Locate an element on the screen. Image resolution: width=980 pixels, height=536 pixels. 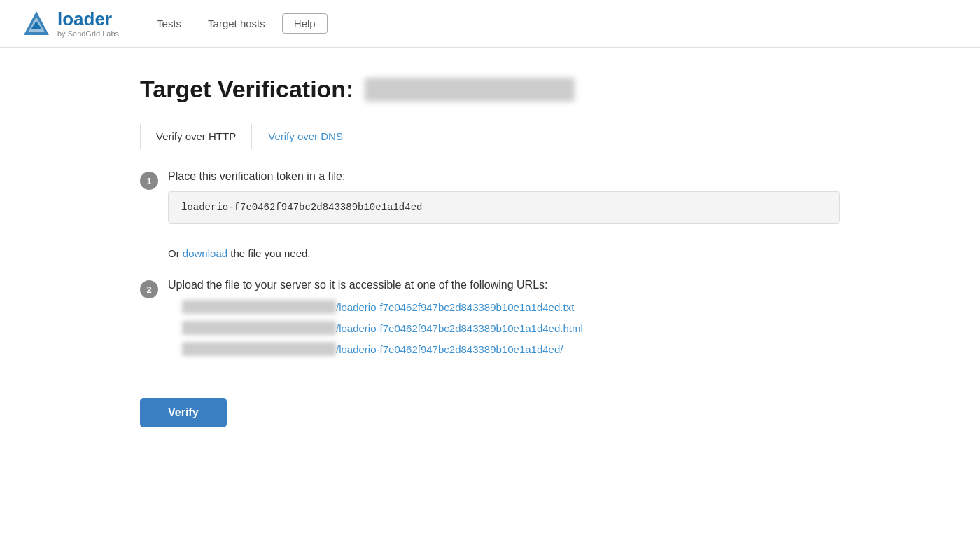
step-1-label: Place this verification token in a file: is located at coordinates (504, 177).